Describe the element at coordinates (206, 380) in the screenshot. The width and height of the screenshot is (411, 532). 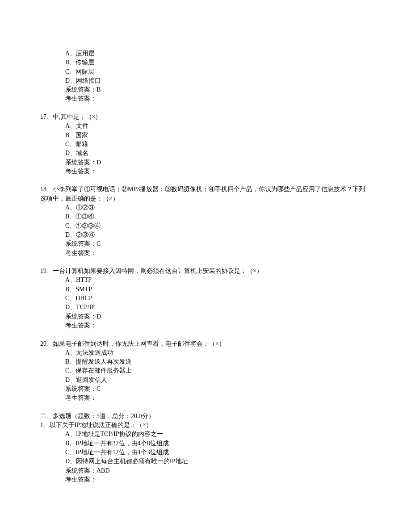
I see `option-d: D、退回发信人` at that location.